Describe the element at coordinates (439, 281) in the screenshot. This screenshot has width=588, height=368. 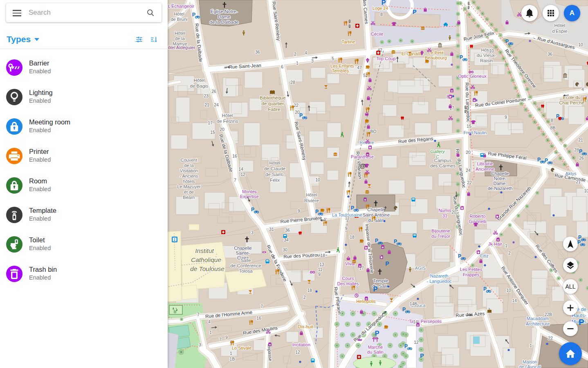
I see `svg-text: - Languedoc` at that location.